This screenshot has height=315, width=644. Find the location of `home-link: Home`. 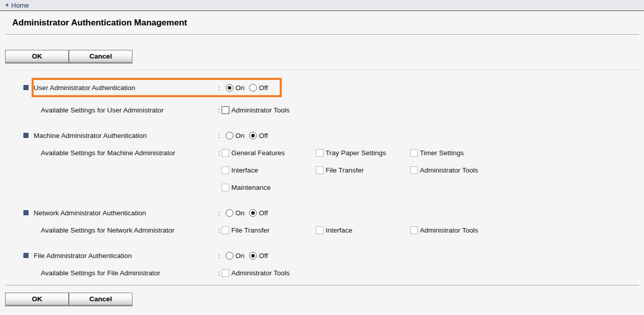

home-link: Home is located at coordinates (17, 5).